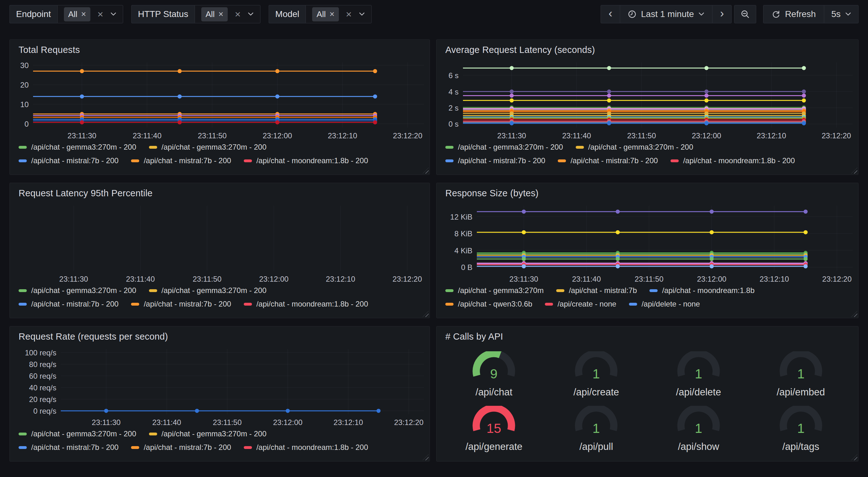 This screenshot has height=477, width=868. I want to click on legend-item: /api/chat - mistral:7b, so click(596, 291).